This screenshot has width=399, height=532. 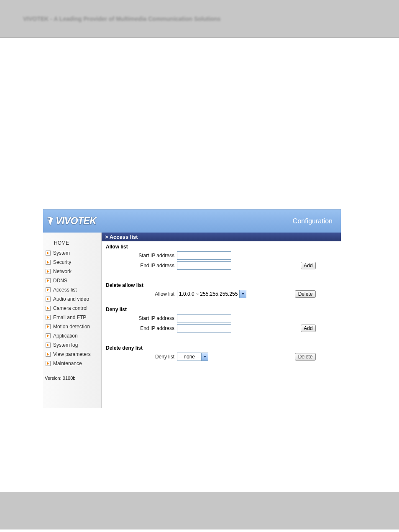 I want to click on allow-start-row: Start IP address, so click(x=221, y=256).